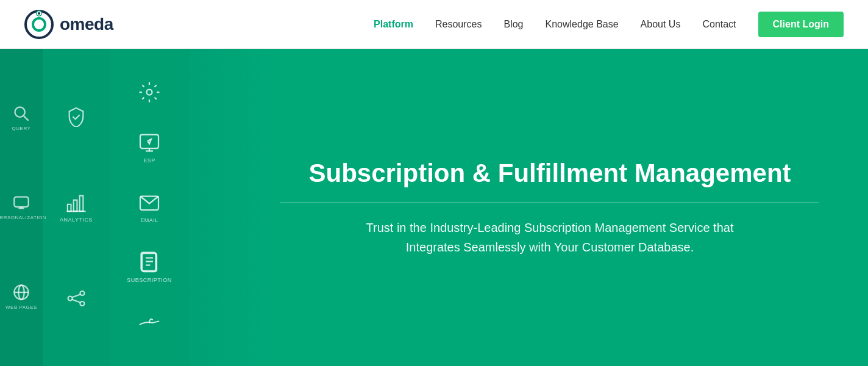 The width and height of the screenshot is (868, 368). What do you see at coordinates (23, 217) in the screenshot?
I see `personalization-label: PERSONALIZATION` at bounding box center [23, 217].